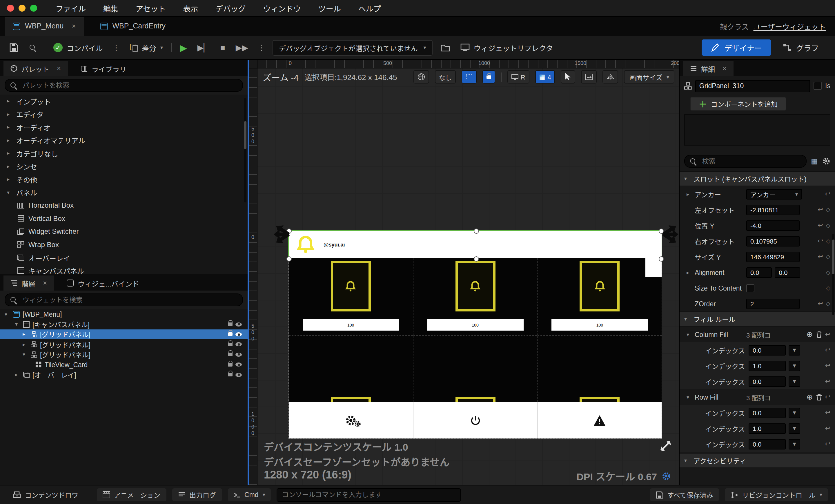 This screenshot has width=835, height=504. Describe the element at coordinates (129, 300) in the screenshot. I see `hierarchy-search-input` at that location.